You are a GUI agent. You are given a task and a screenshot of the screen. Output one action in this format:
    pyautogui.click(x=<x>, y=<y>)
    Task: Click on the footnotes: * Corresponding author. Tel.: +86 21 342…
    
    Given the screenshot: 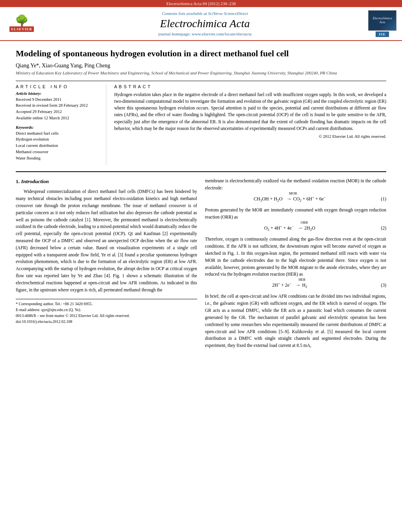 What is the action you would take?
    pyautogui.click(x=106, y=312)
    